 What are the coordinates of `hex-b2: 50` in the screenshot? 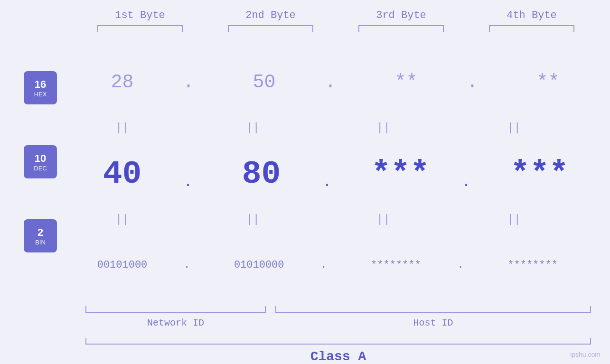 It's located at (264, 83).